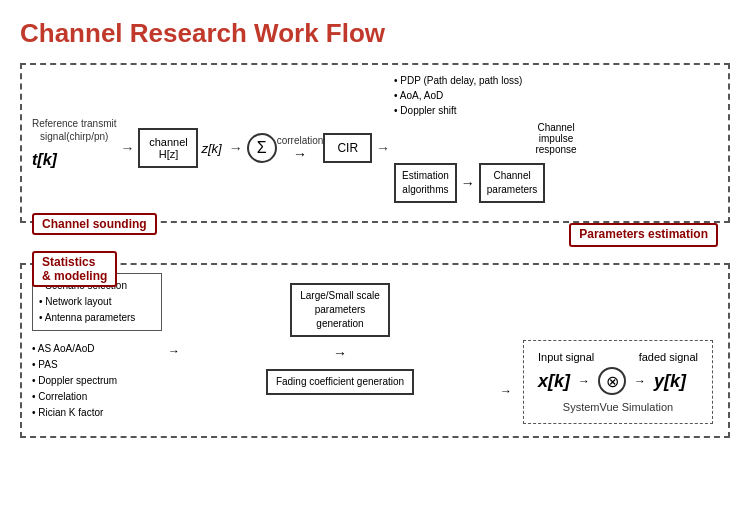  What do you see at coordinates (512, 182) in the screenshot?
I see `channel-params-label: Channelparameters` at bounding box center [512, 182].